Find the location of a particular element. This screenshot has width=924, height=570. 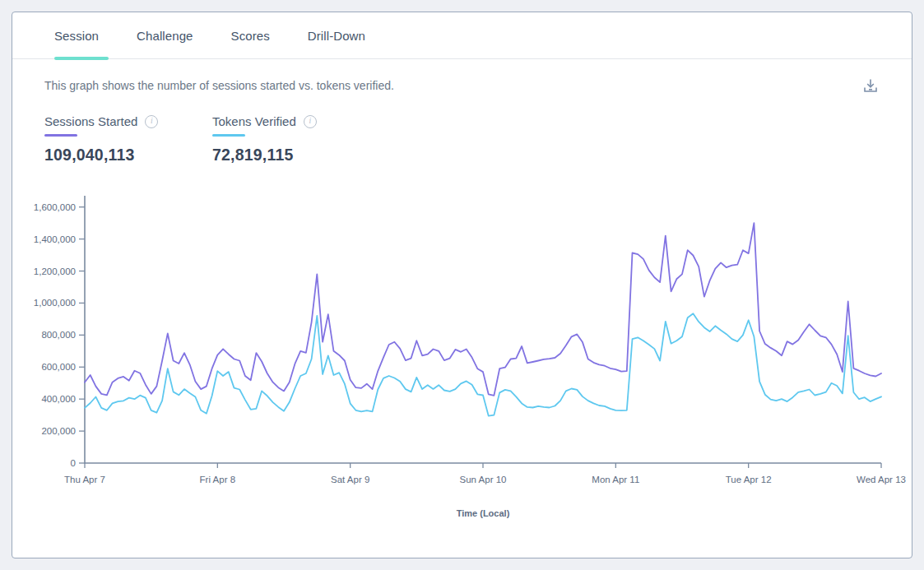

svg-text: 0 is located at coordinates (73, 463).